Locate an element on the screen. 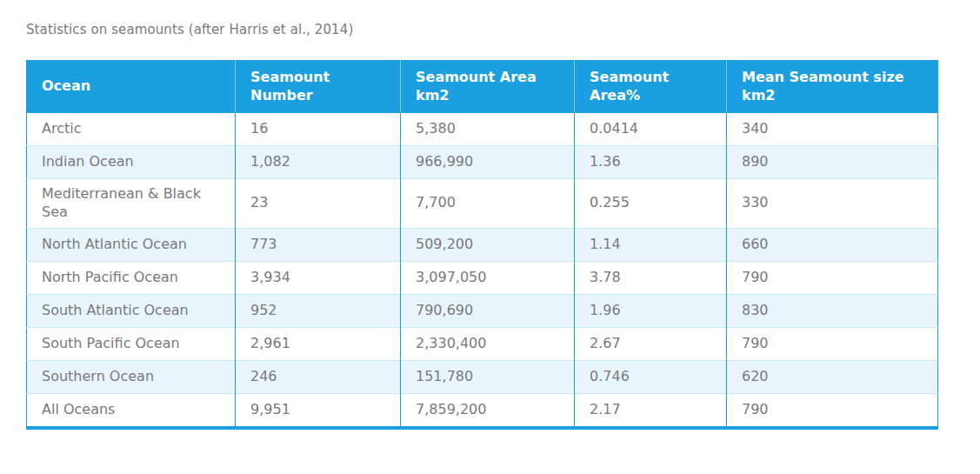 Image resolution: width=980 pixels, height=474 pixels. value-cell-seamount-area: 1.14 is located at coordinates (650, 244).